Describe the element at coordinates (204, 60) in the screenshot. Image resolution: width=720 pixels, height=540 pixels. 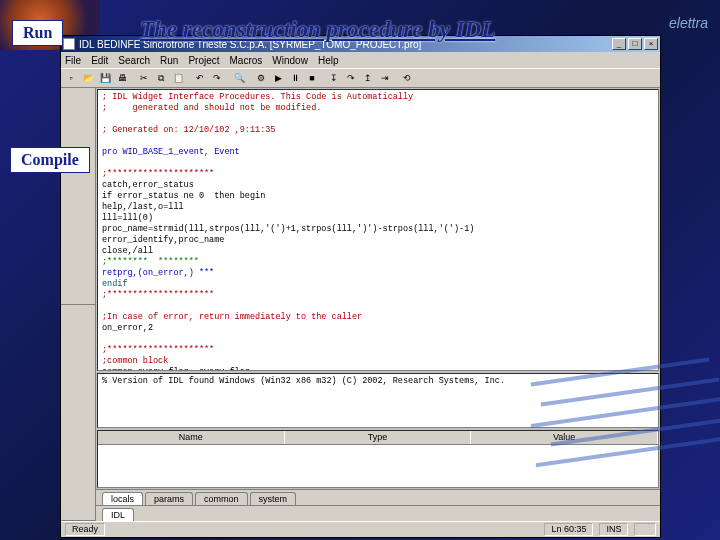
I see `menu-project: Project` at that location.